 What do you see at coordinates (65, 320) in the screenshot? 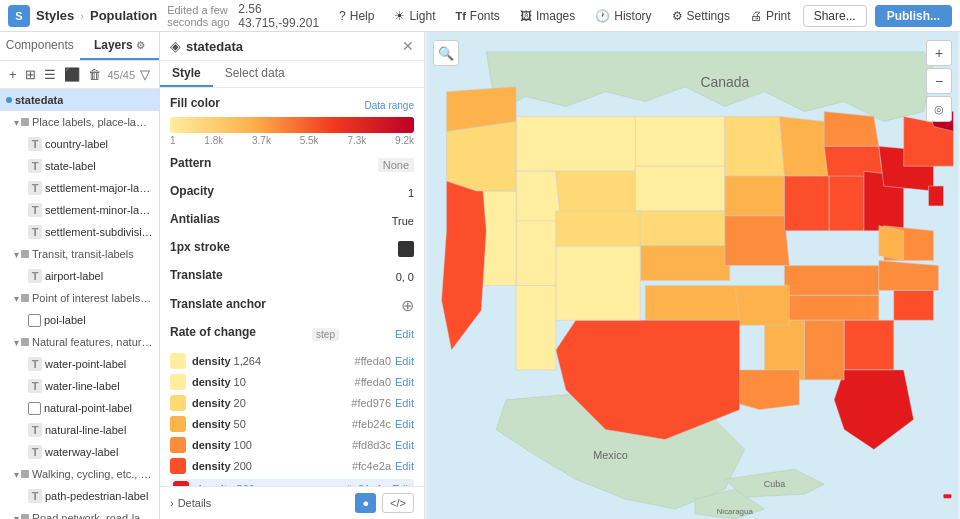
I see `layer-label: poi-label` at bounding box center [65, 320].